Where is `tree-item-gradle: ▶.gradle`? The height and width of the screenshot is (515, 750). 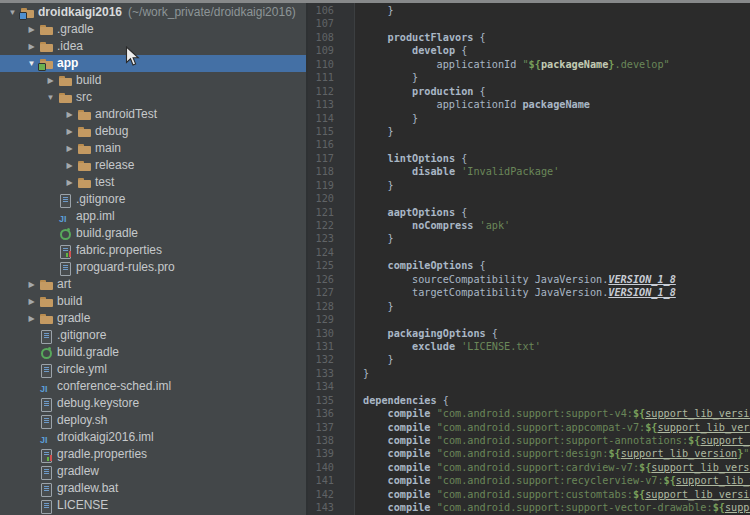
tree-item-gradle: ▶.gradle is located at coordinates (153, 30).